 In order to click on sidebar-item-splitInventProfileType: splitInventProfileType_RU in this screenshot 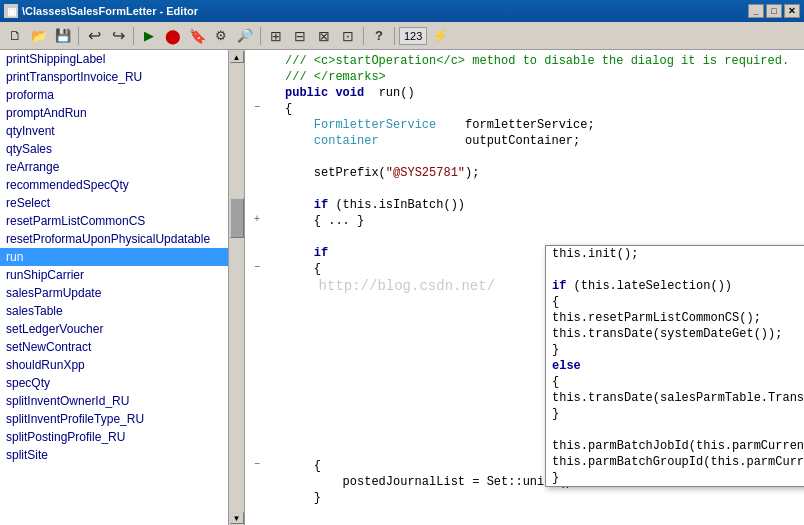, I will do `click(122, 419)`.